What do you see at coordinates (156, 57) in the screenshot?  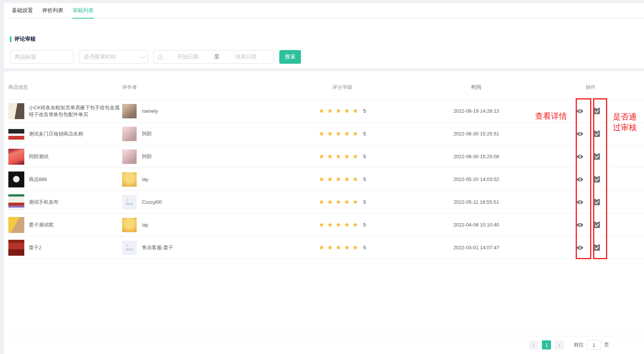 I see `filter-row: 商品标题 是否搜索时间 开始日期 至 结束日期 搜索` at bounding box center [156, 57].